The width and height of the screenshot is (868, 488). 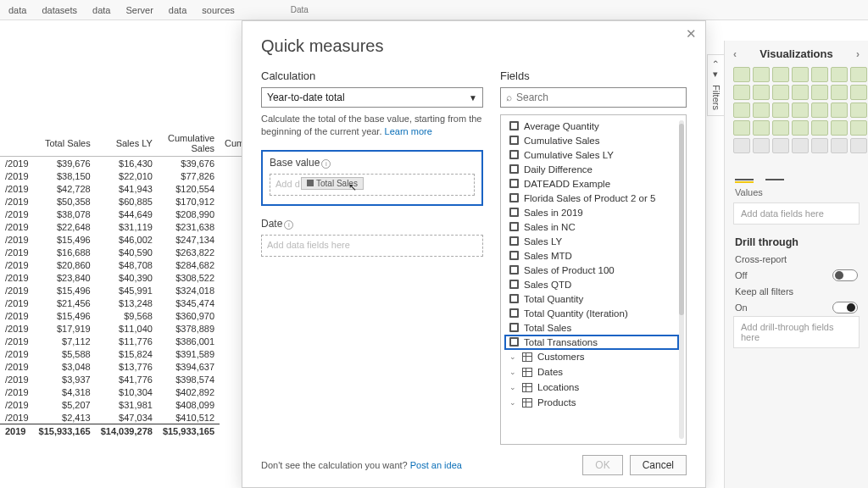 I want to click on table-row: /2019$7,112$11,776$386,001, so click(x=129, y=341).